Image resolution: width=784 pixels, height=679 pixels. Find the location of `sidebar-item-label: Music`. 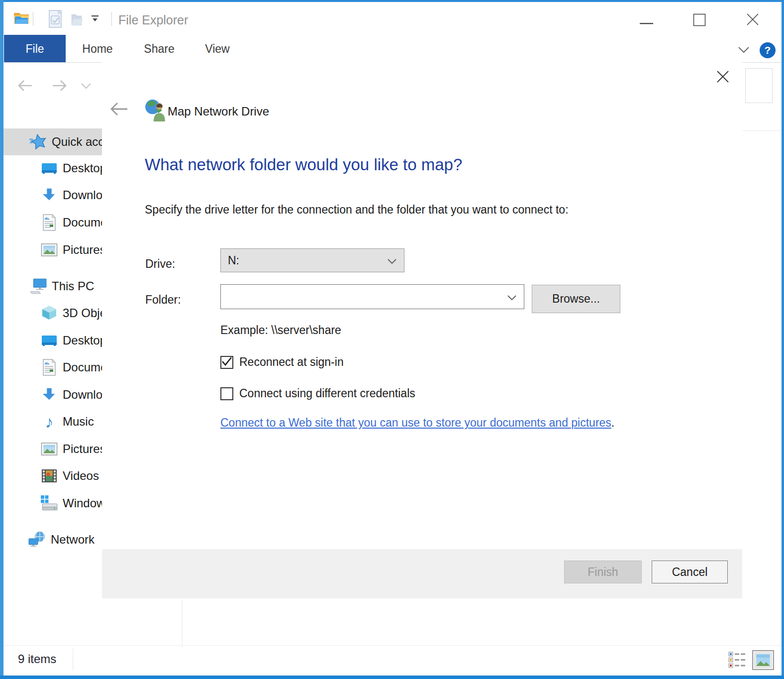

sidebar-item-label: Music is located at coordinates (79, 422).